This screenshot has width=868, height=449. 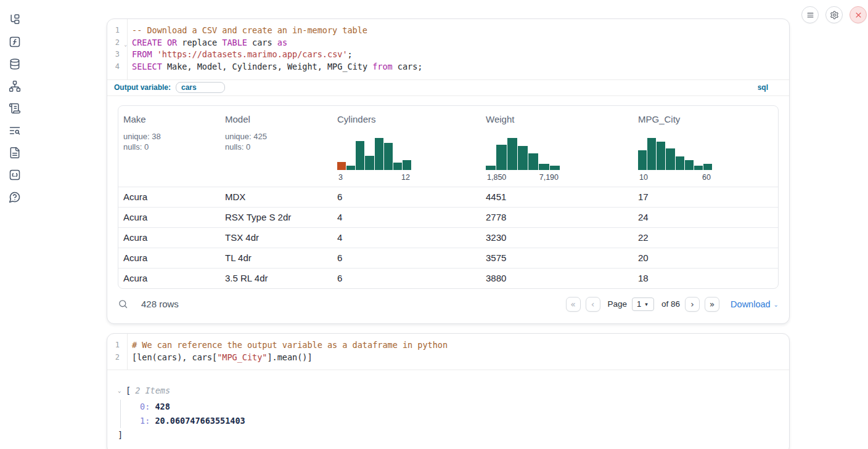 What do you see at coordinates (15, 175) in the screenshot?
I see `sidebar-item-snippets` at bounding box center [15, 175].